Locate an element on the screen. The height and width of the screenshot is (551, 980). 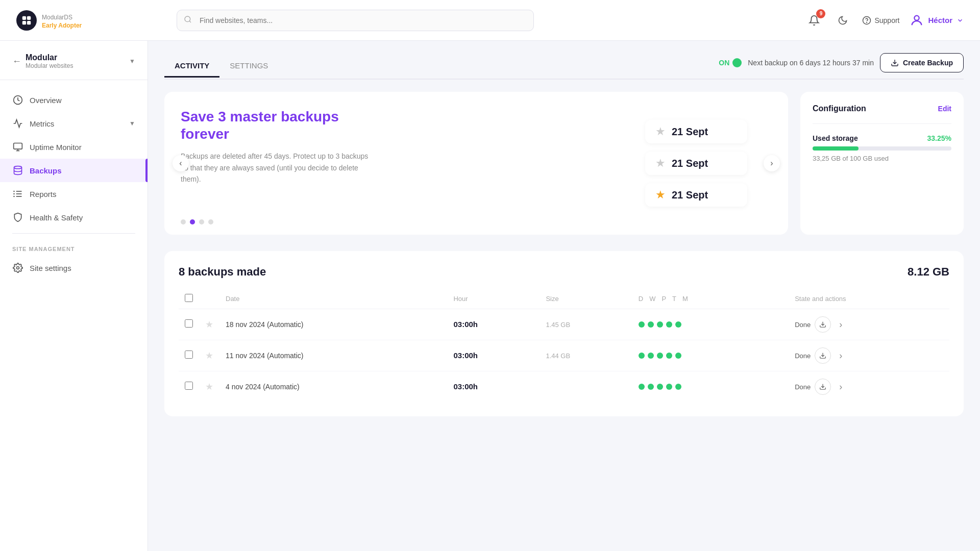
col-d: D is located at coordinates (641, 299).